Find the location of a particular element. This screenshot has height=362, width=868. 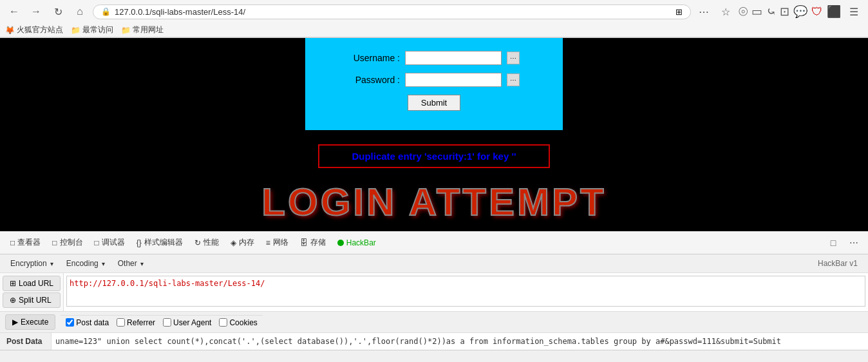

screenshot-icon: ⊡ is located at coordinates (784, 12).